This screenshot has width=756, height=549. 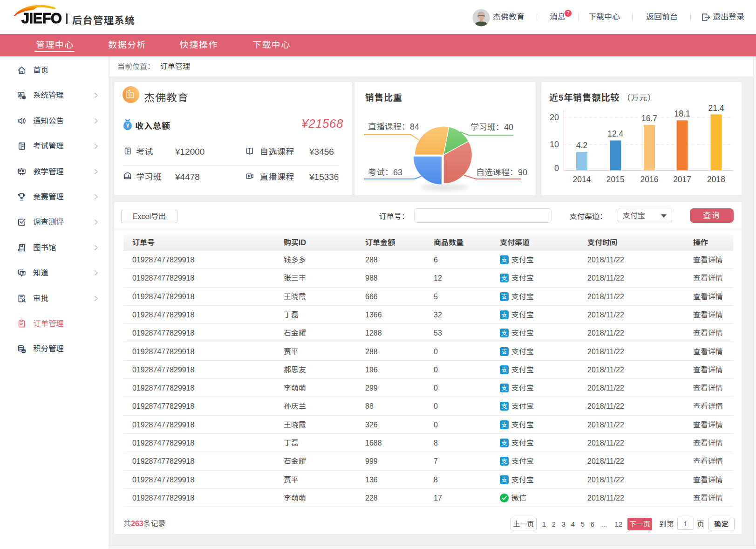 I want to click on svg-text: 直播课程：84, so click(x=394, y=127).